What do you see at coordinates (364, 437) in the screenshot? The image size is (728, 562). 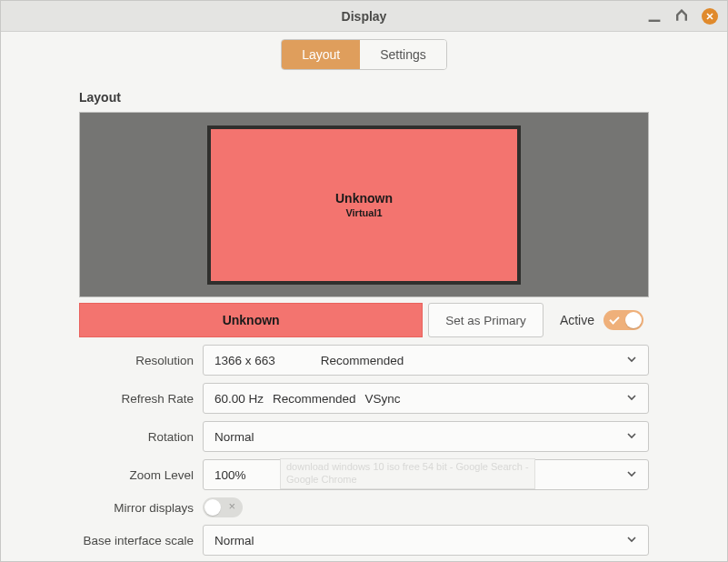 I see `rotation-row: Rotation Normal` at bounding box center [364, 437].